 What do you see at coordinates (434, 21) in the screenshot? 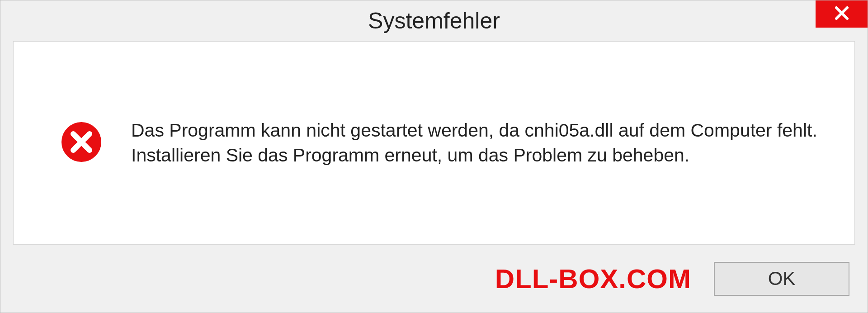
I see `titlebar: Systemfehler` at bounding box center [434, 21].